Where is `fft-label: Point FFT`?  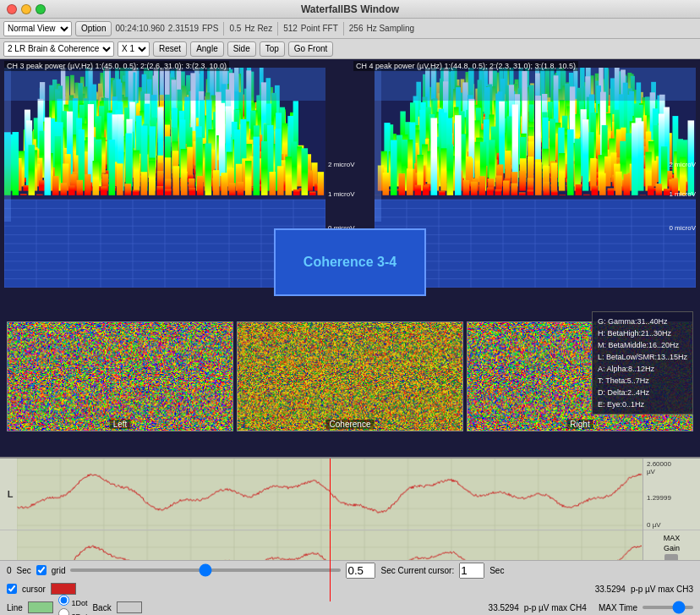
fft-label: Point FFT is located at coordinates (320, 29).